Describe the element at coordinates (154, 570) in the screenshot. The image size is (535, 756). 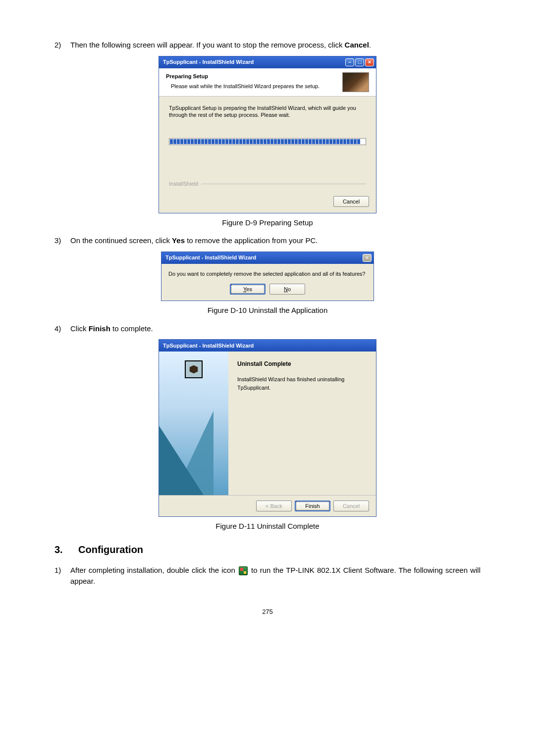
I see `cfg-step-1-text-a: After completing installation, double cl…` at that location.